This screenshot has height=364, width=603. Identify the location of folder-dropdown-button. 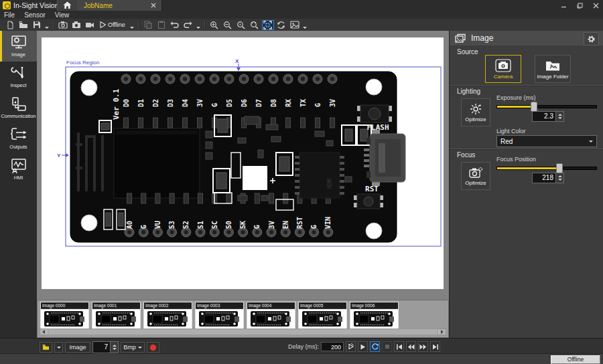
(59, 347).